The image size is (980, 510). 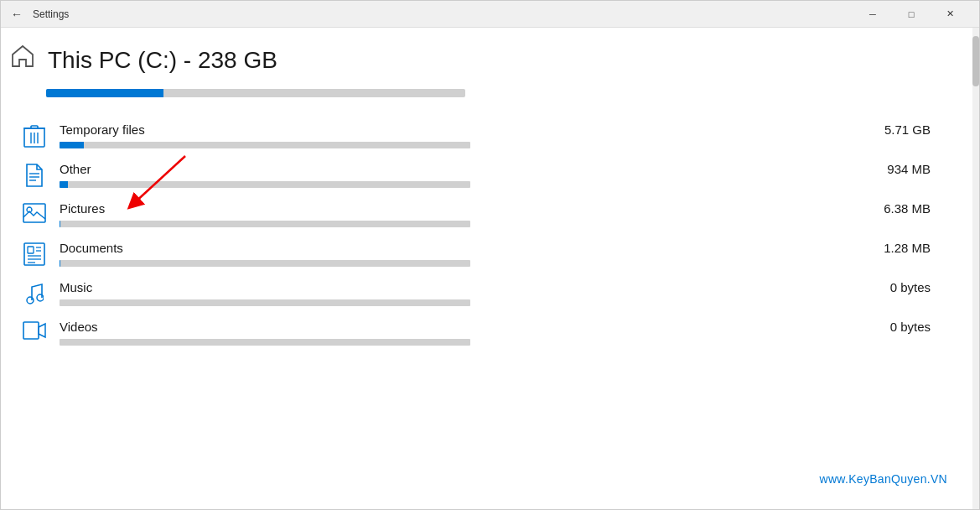 I want to click on window-title: Settings, so click(x=443, y=14).